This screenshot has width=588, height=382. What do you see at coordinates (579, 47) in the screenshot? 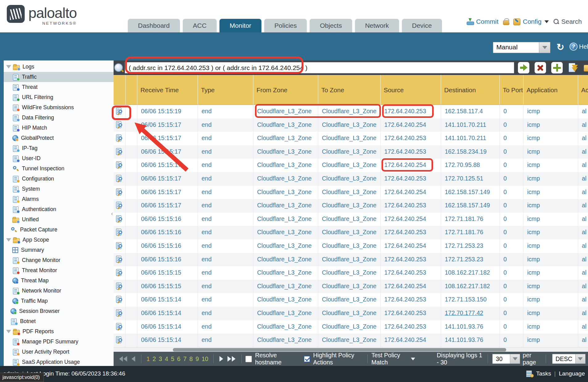
I see `help-link: ? Help` at bounding box center [579, 47].